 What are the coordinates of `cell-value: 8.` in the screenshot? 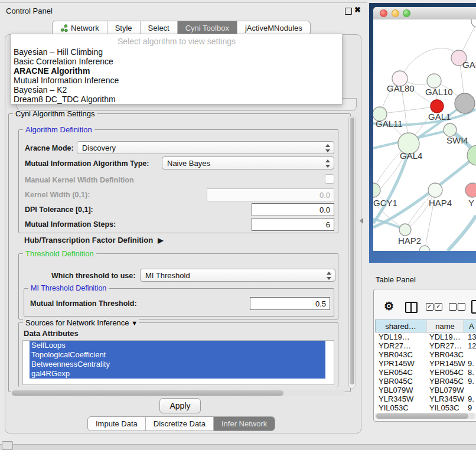 It's located at (471, 372).